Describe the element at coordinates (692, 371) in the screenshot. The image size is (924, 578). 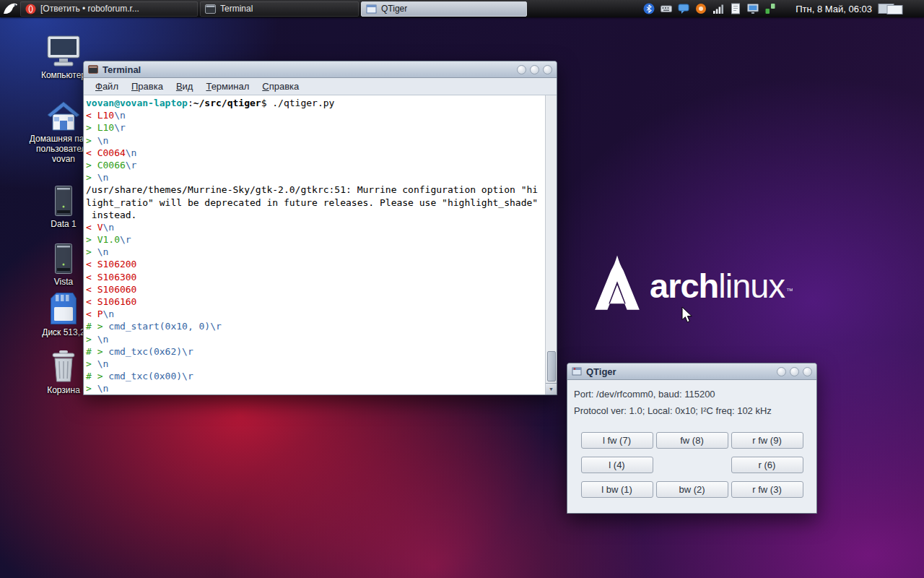
I see `qtiger-titlebar: QTiger` at that location.